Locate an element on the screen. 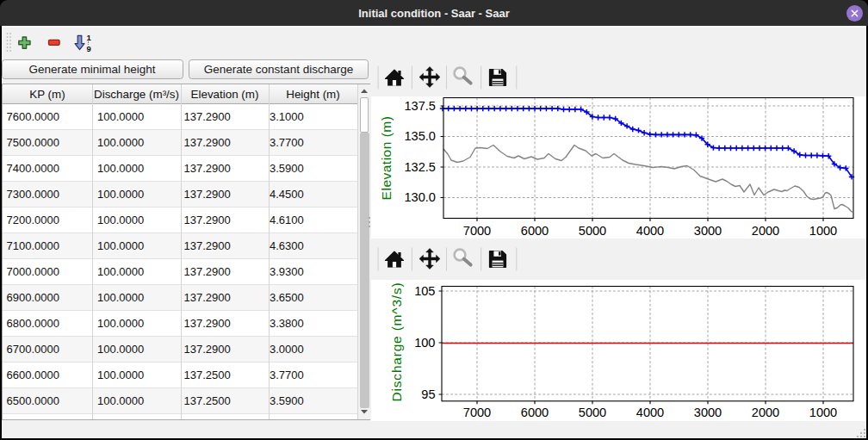 The image size is (868, 440). svg-text: 100 is located at coordinates (425, 342).